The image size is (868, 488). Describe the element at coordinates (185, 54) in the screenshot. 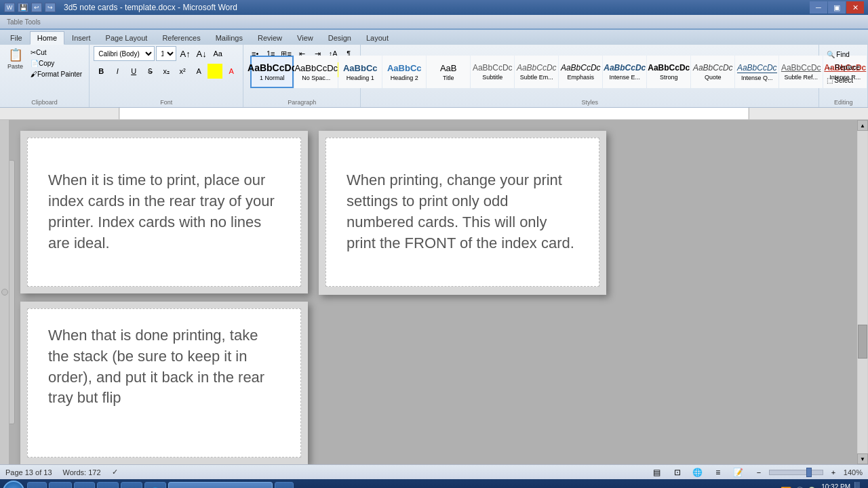

I see `grow-font-button: A↑` at that location.